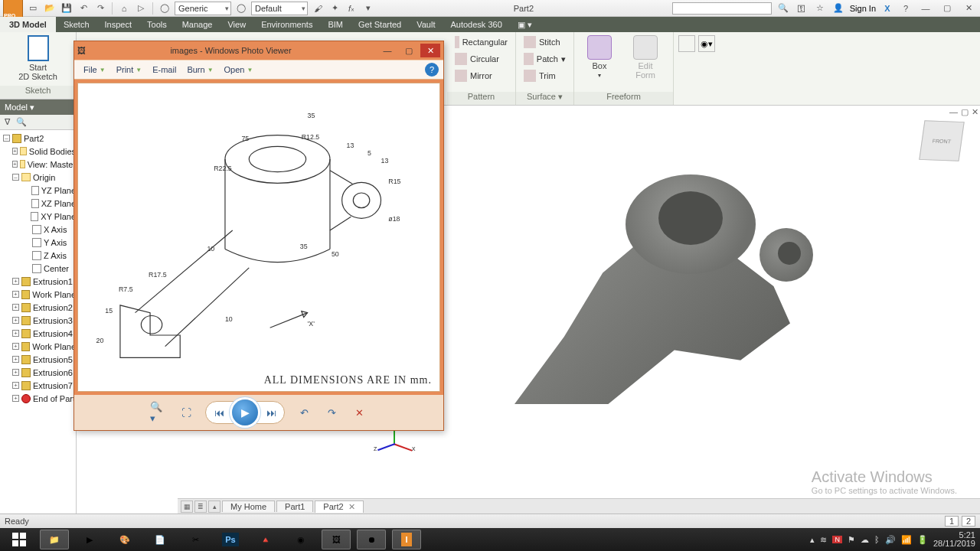  Describe the element at coordinates (812, 540) in the screenshot. I see `tray-up-icon: ▴` at that location.